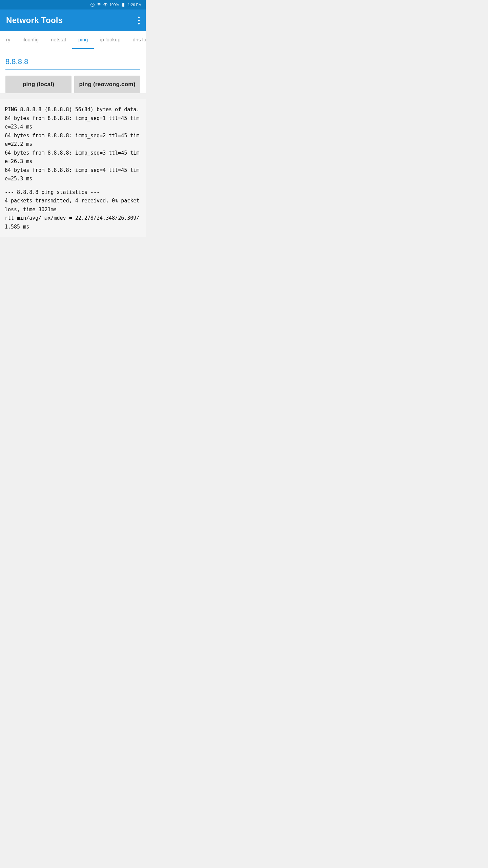  What do you see at coordinates (73, 62) in the screenshot?
I see `ping-input` at bounding box center [73, 62].